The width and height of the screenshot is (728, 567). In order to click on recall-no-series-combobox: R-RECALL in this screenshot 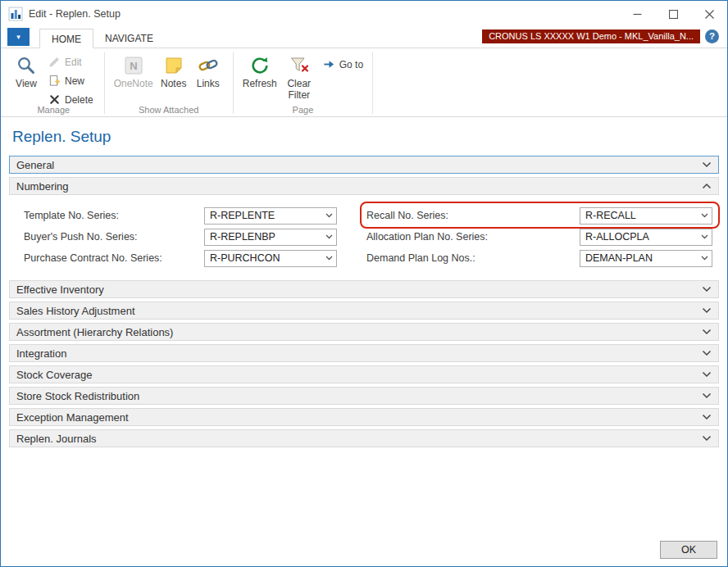, I will do `click(646, 216)`.